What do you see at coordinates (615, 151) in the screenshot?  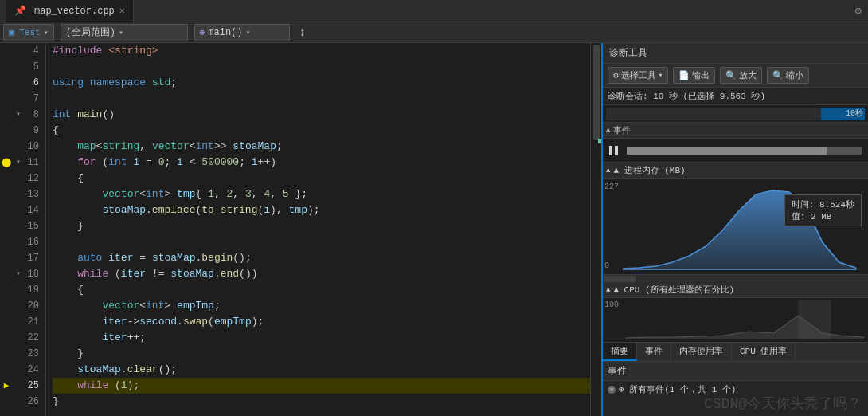 I see `pause-icon` at bounding box center [615, 151].